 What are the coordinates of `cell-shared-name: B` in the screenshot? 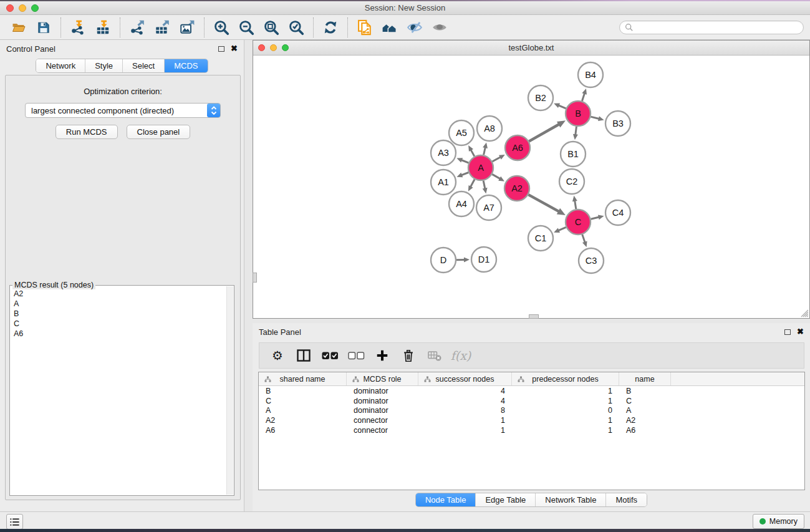 It's located at (303, 391).